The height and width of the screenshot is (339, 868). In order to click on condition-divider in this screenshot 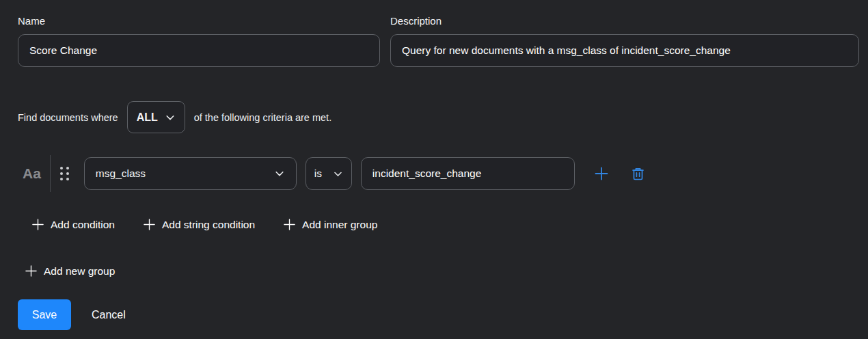, I will do `click(51, 174)`.